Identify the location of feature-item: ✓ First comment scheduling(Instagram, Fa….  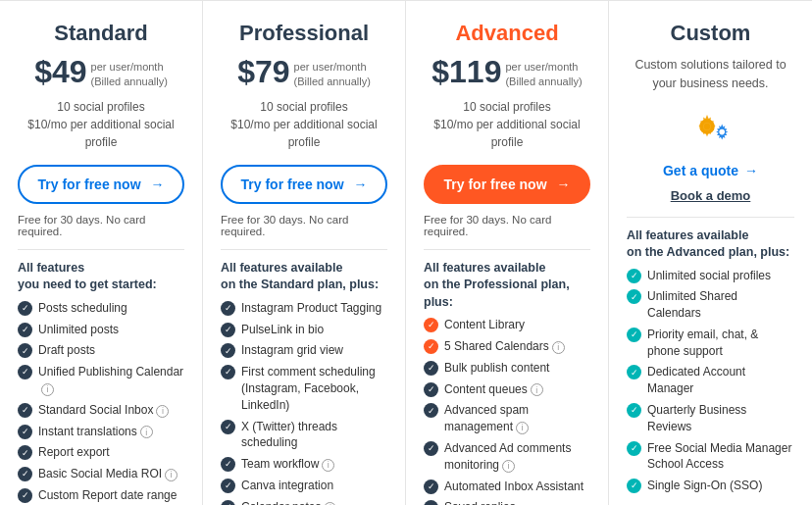
(304, 388).